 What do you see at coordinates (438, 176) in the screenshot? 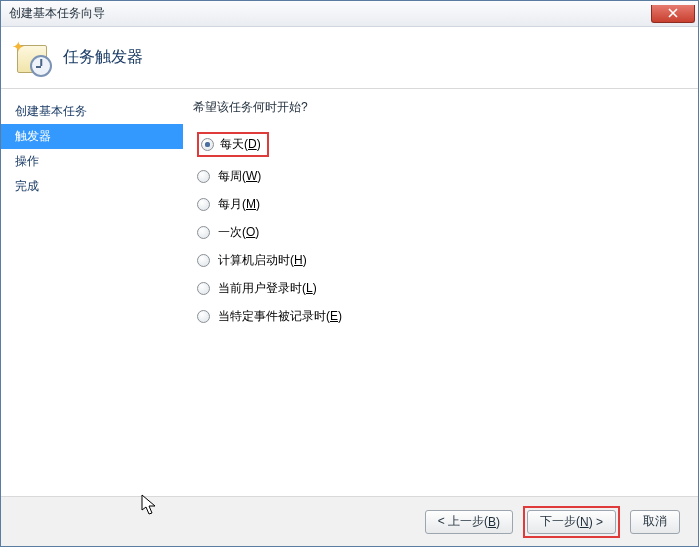
I see `radio-option-1: 每周(W)` at bounding box center [438, 176].